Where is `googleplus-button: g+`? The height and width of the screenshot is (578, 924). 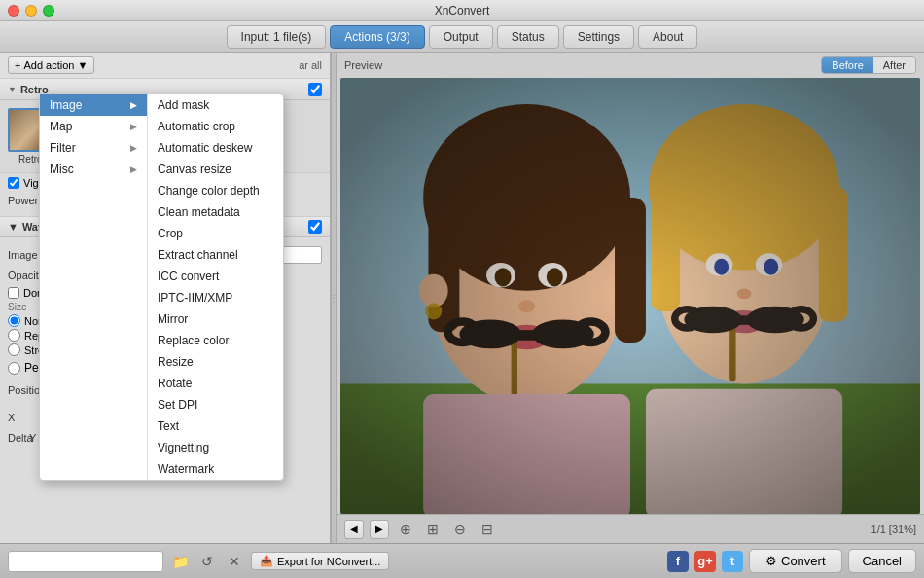
googleplus-button: g+ is located at coordinates (705, 561).